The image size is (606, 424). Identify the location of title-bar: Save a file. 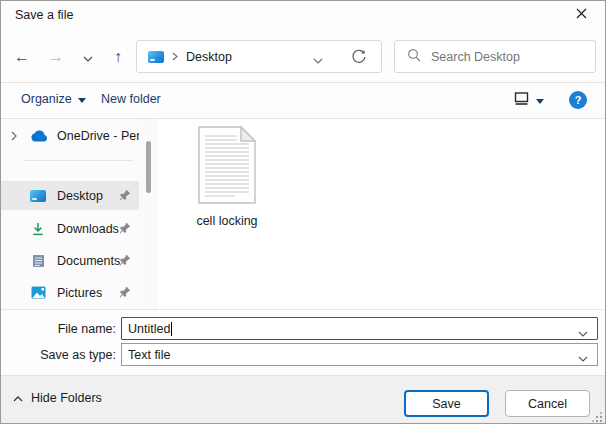
(303, 15).